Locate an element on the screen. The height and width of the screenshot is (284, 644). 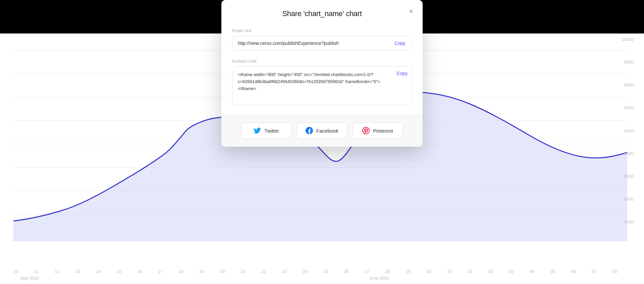
pinterest-share-button: Pinterest is located at coordinates (378, 131).